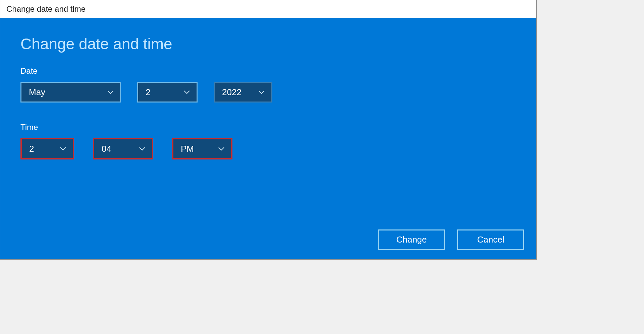  Describe the element at coordinates (198, 149) in the screenshot. I see `ampm-value: PM` at that location.